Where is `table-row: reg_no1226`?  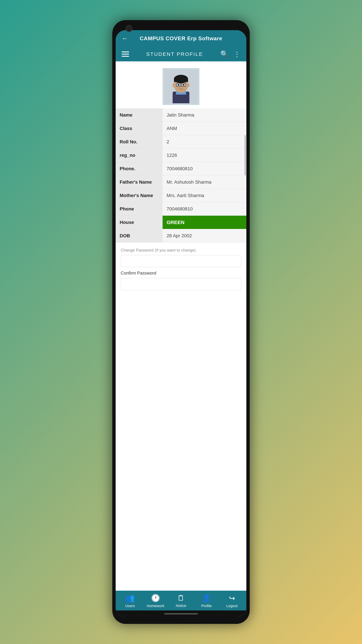
table-row: reg_no1226 is located at coordinates (181, 155).